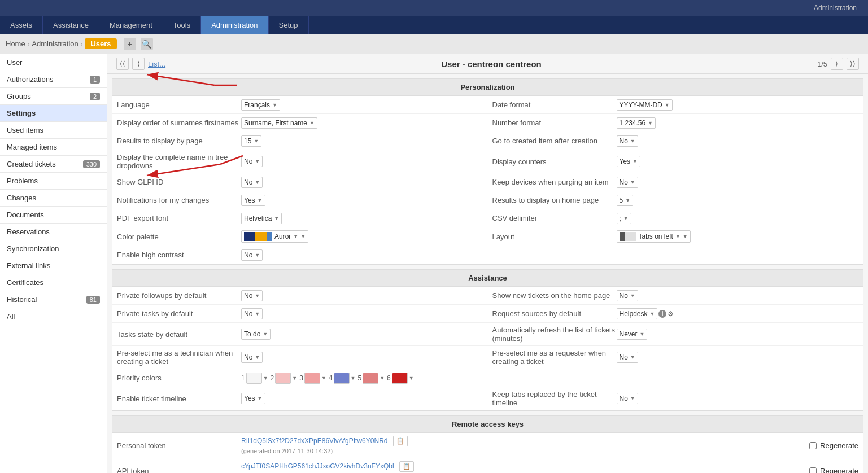 The image size is (868, 473). What do you see at coordinates (525, 467) in the screenshot?
I see `token-value-wrap-1: cYpJTf0SAPHhGP561chJJxoGV2kivhDv3nFYxQbl…` at bounding box center [525, 467].